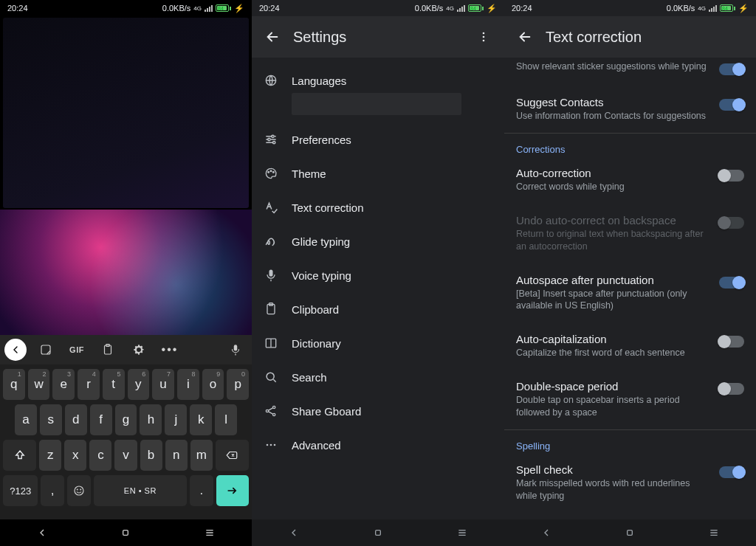 This screenshot has width=756, height=546. I want to click on status-rat: 4G, so click(701, 9).